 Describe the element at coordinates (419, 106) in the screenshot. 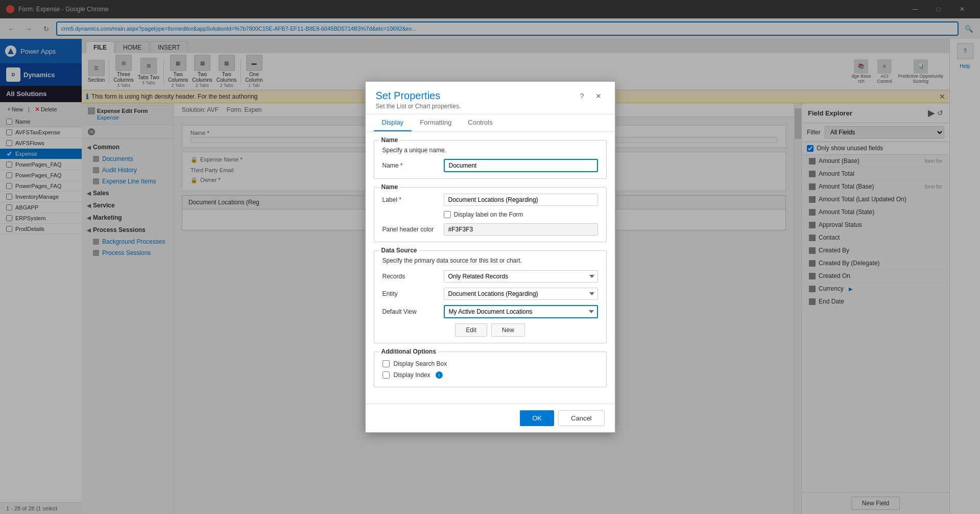

I see `dialog-subtitle: Set the List or Chart properties.` at that location.